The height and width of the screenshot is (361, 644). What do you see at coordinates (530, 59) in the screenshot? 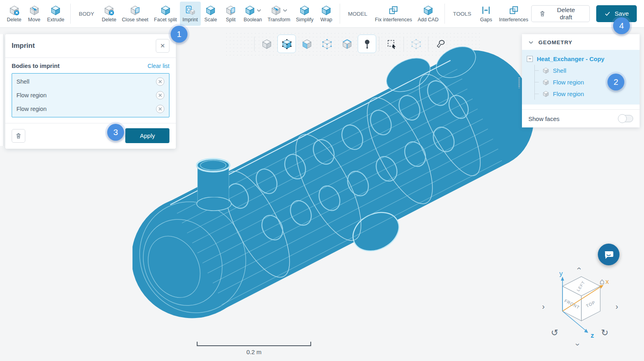
I see `collapse-toggle: −` at bounding box center [530, 59].